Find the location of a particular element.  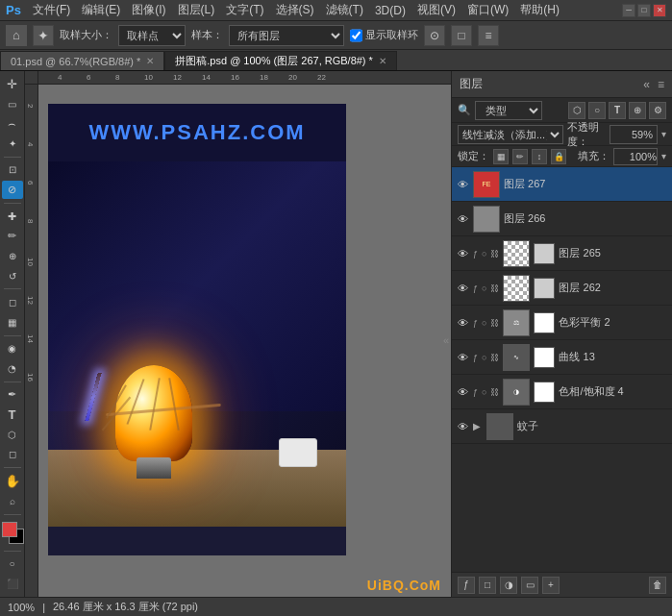

layer-cb-name: 色彩平衡 2 is located at coordinates (613, 323).